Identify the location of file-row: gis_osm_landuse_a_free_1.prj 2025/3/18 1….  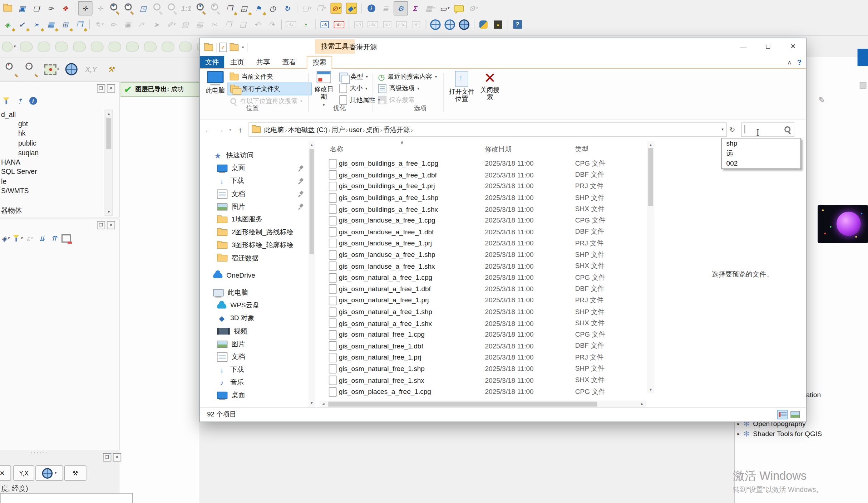
(485, 244).